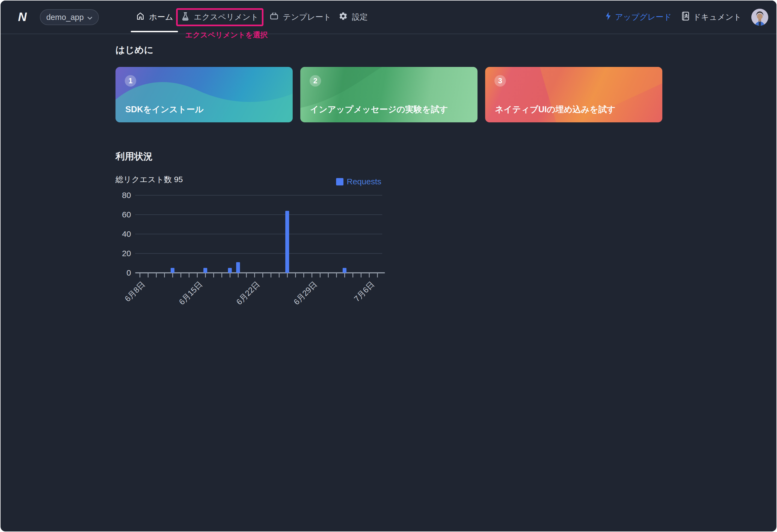 The width and height of the screenshot is (777, 532). I want to click on card-title: インアップメッセージの実験を試す, so click(379, 110).